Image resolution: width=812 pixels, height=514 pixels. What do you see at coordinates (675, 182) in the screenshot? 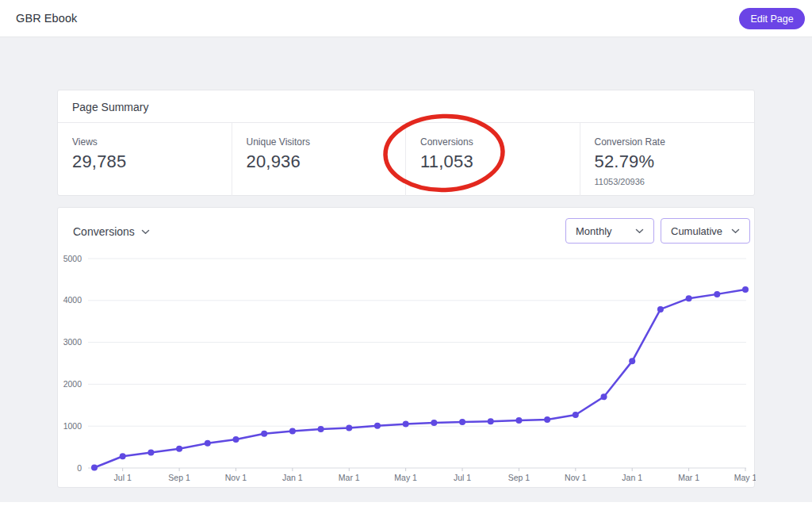
I see `metric-detail: 11053/20936` at bounding box center [675, 182].